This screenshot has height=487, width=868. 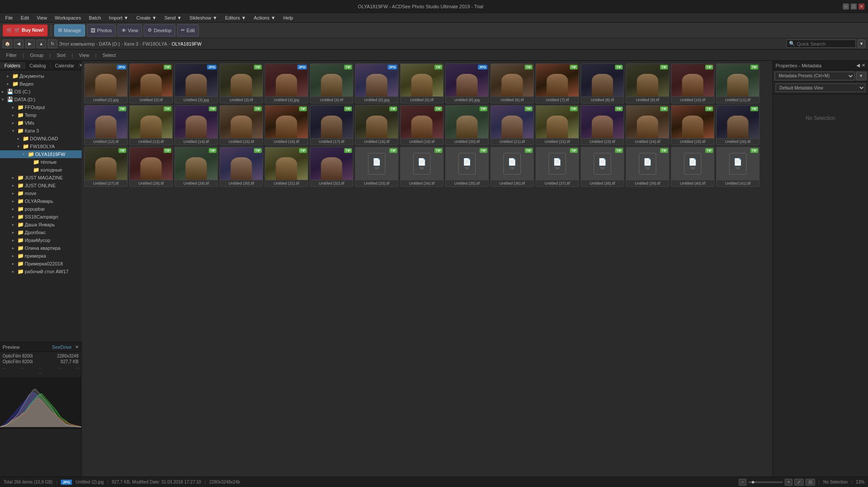 What do you see at coordinates (377, 83) in the screenshot?
I see `thumbnail-item-6: JPGUntitled (5).jpg` at bounding box center [377, 83].